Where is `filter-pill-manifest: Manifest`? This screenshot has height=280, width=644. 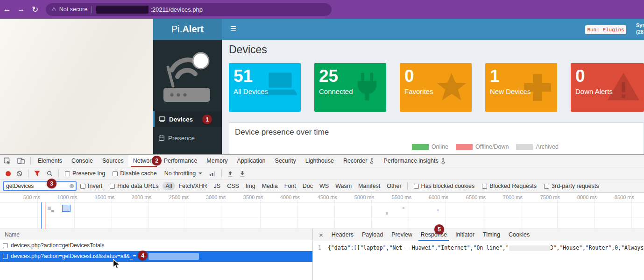
filter-pill-manifest: Manifest is located at coordinates (369, 186).